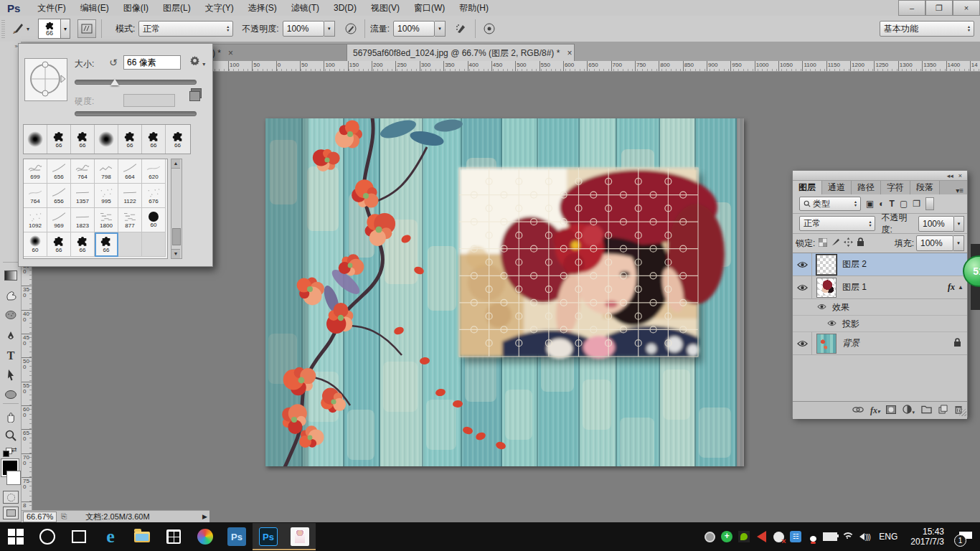 The image size is (980, 551). What do you see at coordinates (943, 410) in the screenshot?
I see `new-layer-icon` at bounding box center [943, 410].